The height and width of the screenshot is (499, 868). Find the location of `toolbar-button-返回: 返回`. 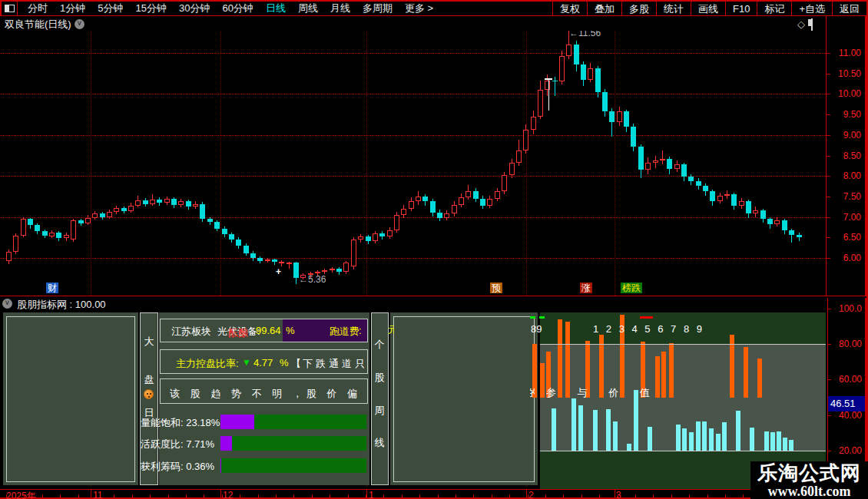

toolbar-button-返回: 返回 is located at coordinates (850, 8).